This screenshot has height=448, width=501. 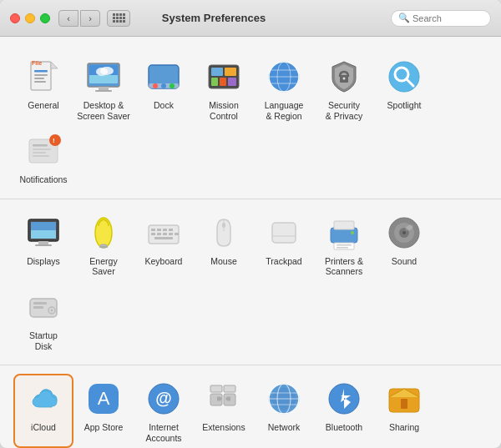 I want to click on app-store-icon: A, so click(x=104, y=399).